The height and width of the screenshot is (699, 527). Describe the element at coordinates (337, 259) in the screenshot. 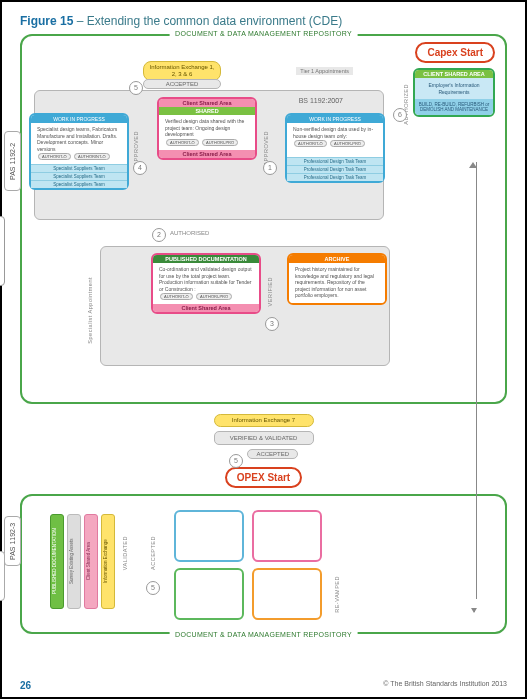

I see `archive-header: ARCHIVE` at that location.